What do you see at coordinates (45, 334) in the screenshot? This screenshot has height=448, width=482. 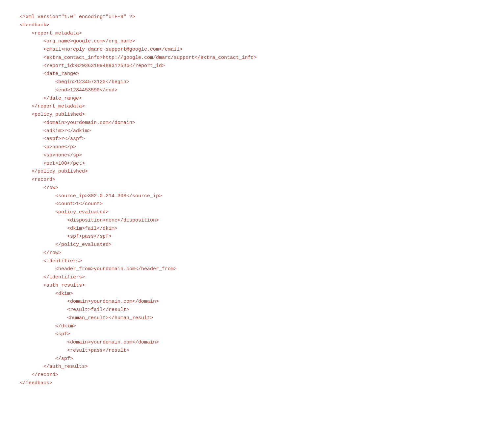 I see `xml-line: <spf>` at bounding box center [45, 334].